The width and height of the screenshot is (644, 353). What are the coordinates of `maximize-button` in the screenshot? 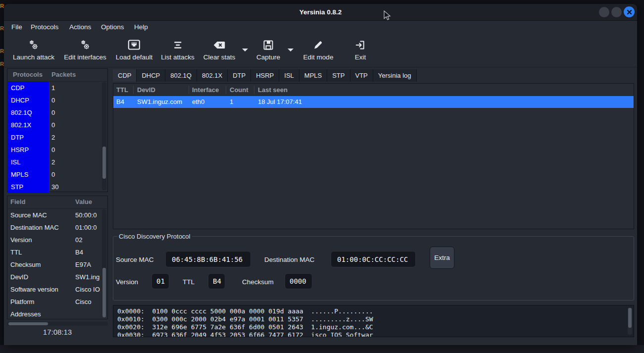 It's located at (617, 12).